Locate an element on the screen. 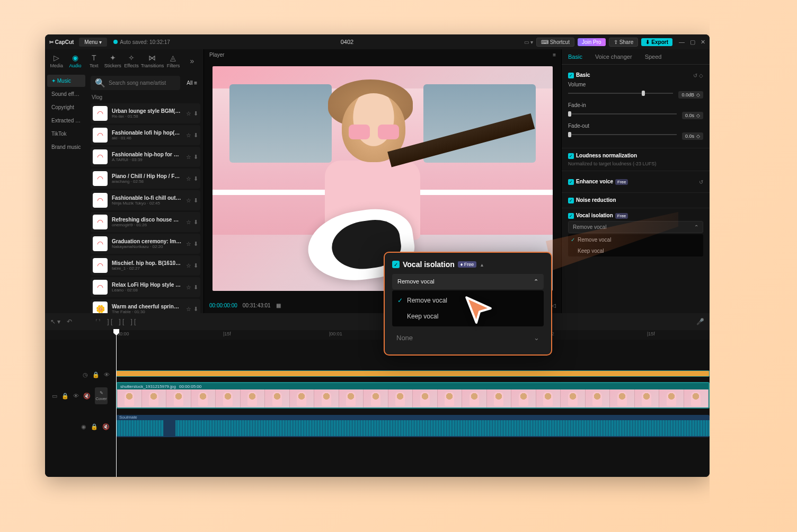 The width and height of the screenshot is (797, 532). tab-transitions: ⋈Transitions is located at coordinates (153, 61).